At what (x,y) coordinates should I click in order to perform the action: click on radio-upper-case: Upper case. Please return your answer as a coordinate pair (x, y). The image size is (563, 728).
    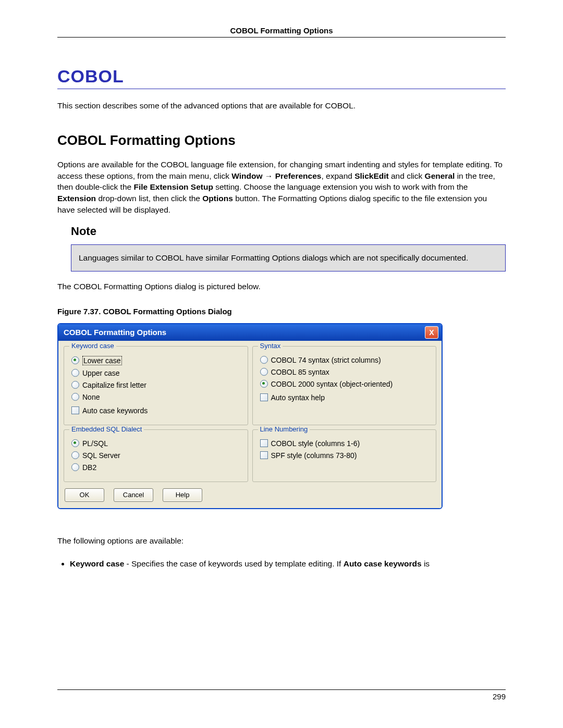
    Looking at the image, I should click on (156, 373).